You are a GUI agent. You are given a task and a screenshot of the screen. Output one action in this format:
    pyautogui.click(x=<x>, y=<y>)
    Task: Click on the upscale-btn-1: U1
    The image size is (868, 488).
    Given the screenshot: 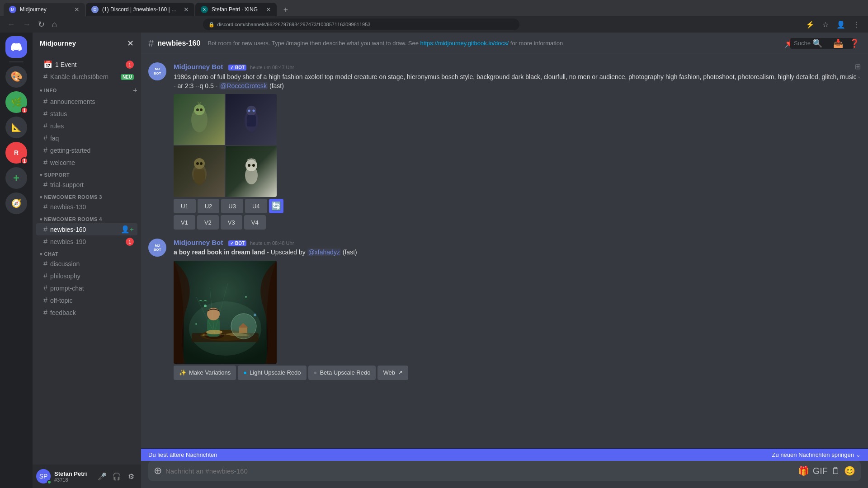 What is the action you would take?
    pyautogui.click(x=184, y=206)
    